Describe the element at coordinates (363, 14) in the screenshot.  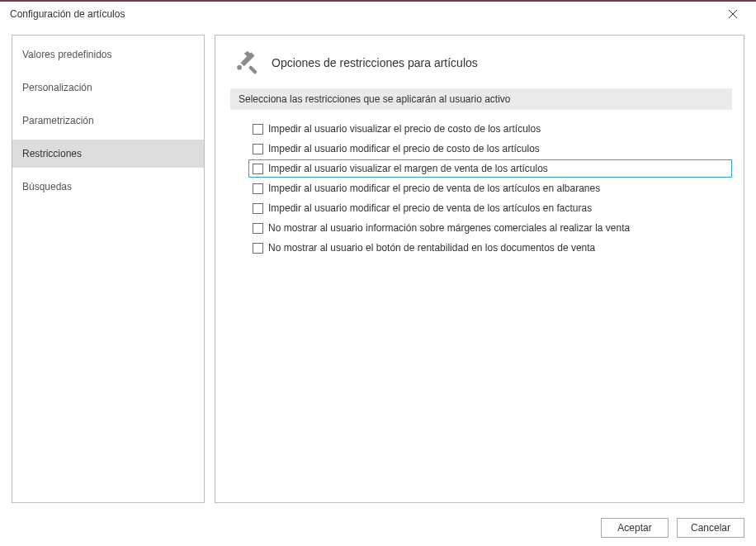
I see `window-title: Configuración de artículos` at that location.